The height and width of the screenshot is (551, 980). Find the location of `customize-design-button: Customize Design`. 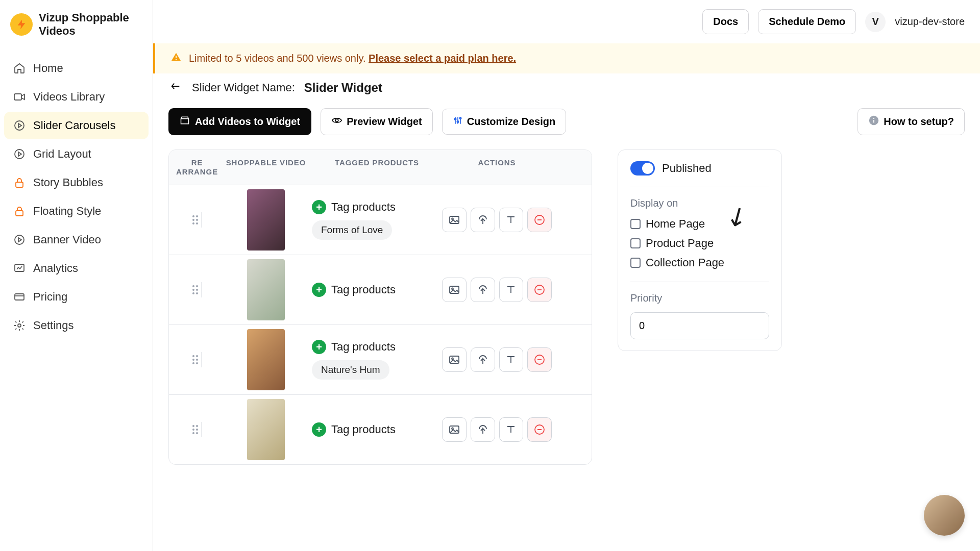

customize-design-button: Customize Design is located at coordinates (504, 121).